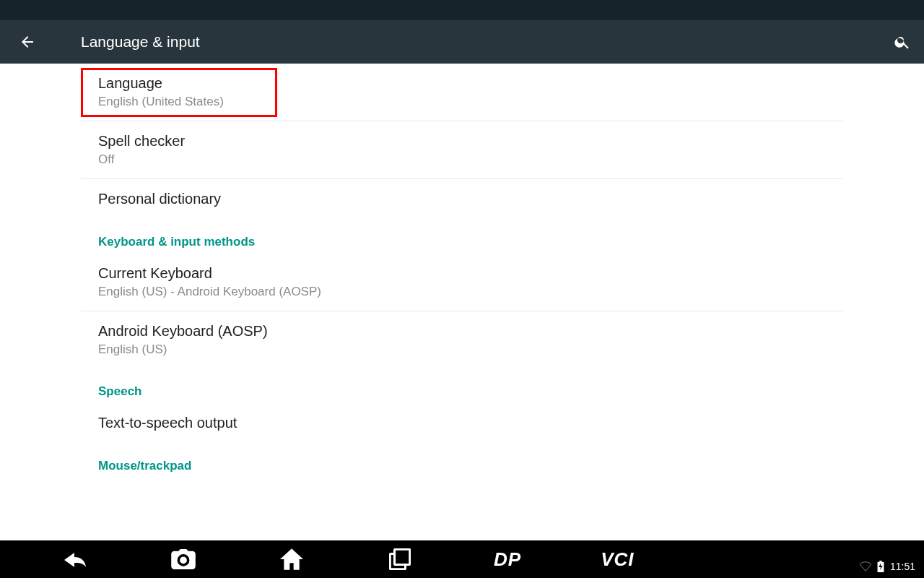 This screenshot has height=578, width=924. What do you see at coordinates (462, 386) in the screenshot?
I see `section-header-speech: Speech` at bounding box center [462, 386].